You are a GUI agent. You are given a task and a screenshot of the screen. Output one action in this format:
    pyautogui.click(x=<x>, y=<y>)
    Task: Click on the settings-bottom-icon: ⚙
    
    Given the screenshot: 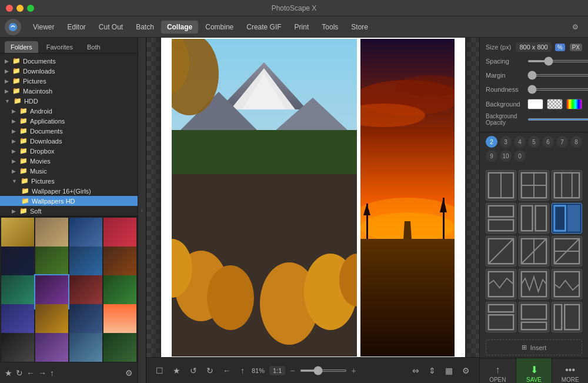 What is the action you would take?
    pyautogui.click(x=466, y=371)
    